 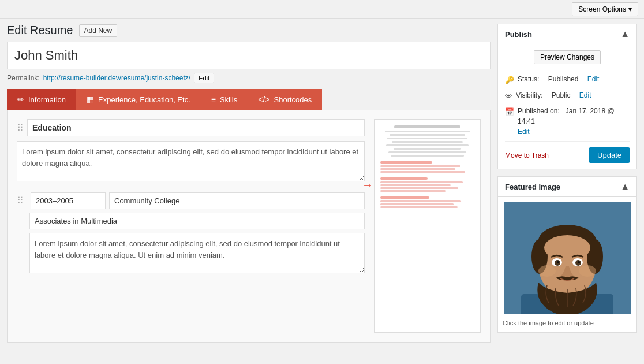 I want to click on arrow-indicator: →, so click(x=368, y=185).